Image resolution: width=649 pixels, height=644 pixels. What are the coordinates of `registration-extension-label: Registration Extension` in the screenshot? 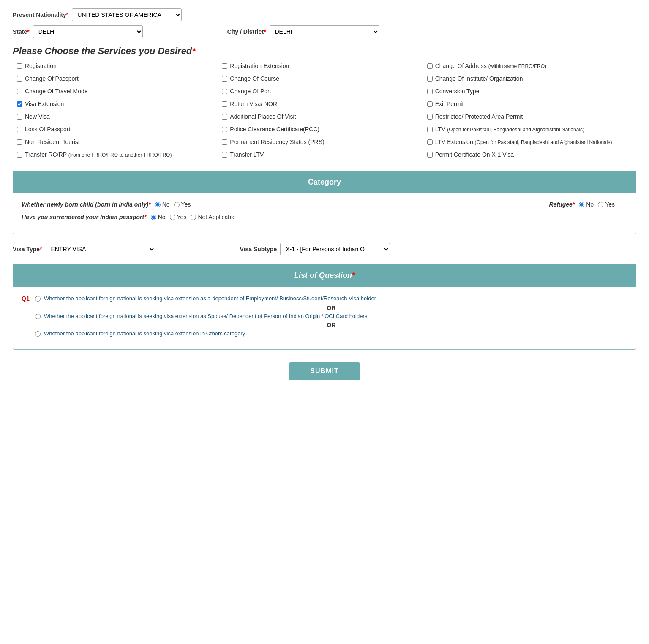 It's located at (259, 66).